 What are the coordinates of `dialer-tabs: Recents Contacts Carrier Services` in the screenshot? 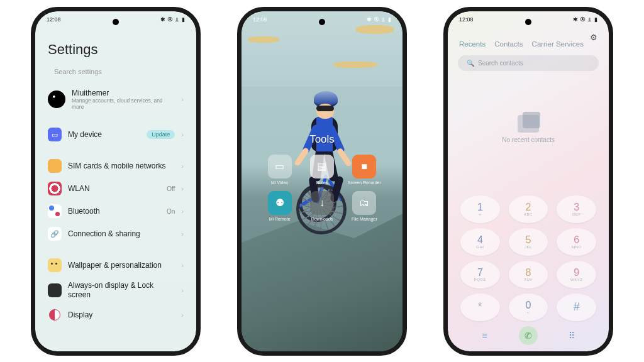 It's located at (528, 42).